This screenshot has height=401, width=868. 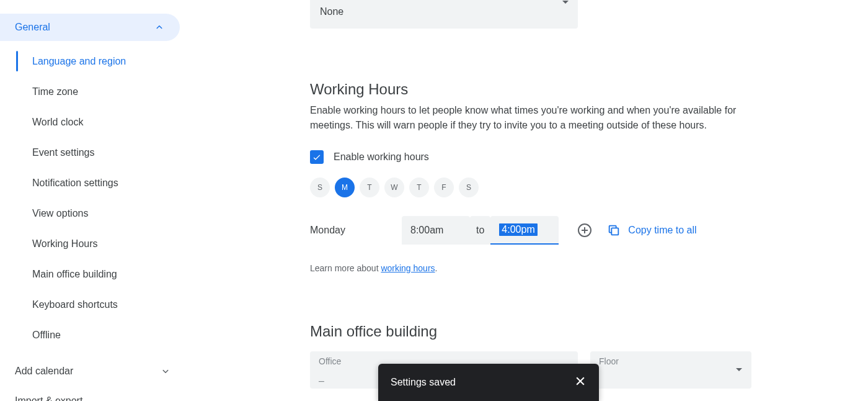 I want to click on day-chip-mon: M, so click(x=345, y=187).